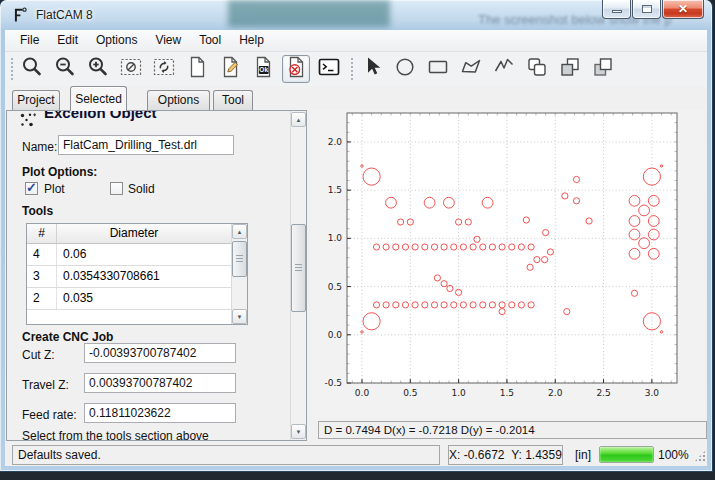 The width and height of the screenshot is (715, 480). What do you see at coordinates (537, 69) in the screenshot?
I see `toolbar-button-union` at bounding box center [537, 69].